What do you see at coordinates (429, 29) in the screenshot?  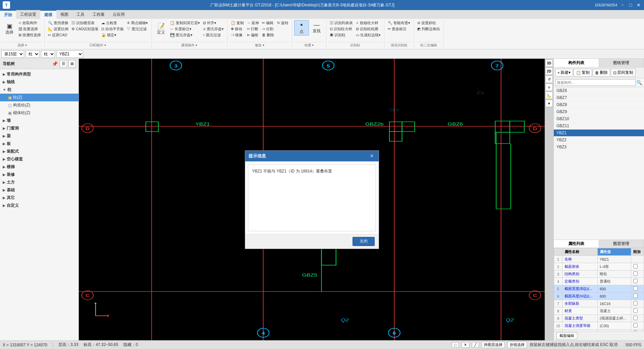 I see `btn-judge-corner-col: ◩ 判断边角柱` at bounding box center [429, 29].